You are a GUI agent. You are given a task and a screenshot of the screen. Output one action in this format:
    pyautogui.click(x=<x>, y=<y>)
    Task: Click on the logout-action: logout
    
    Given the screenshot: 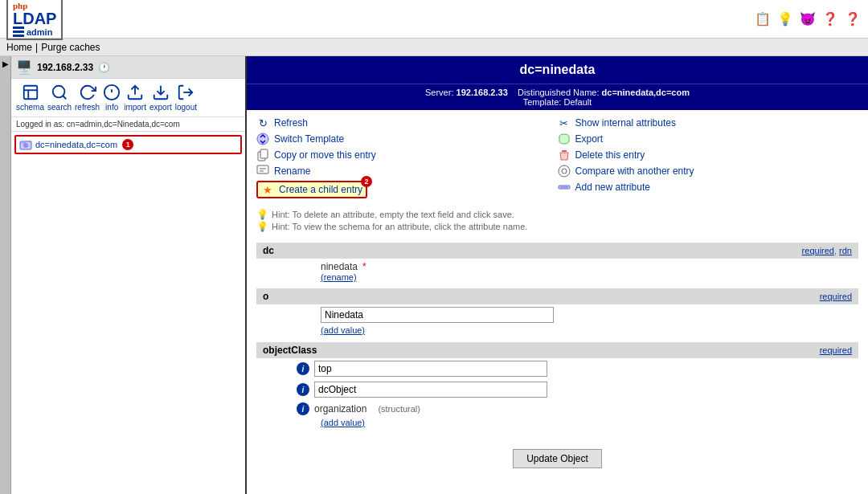 What is the action you would take?
    pyautogui.click(x=186, y=98)
    